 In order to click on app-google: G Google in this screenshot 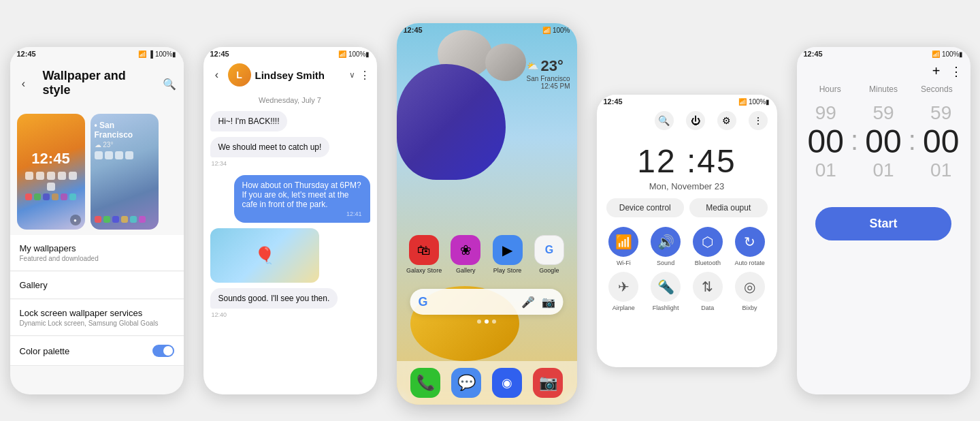, I will do `click(549, 255)`.